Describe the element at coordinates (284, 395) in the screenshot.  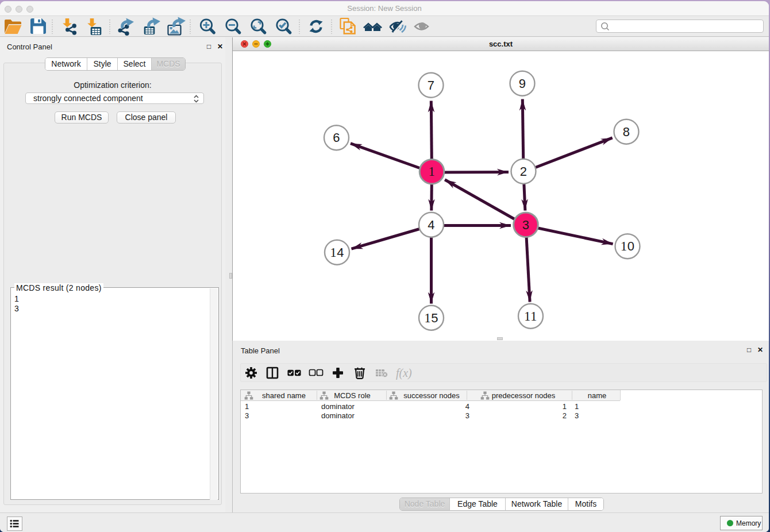
I see `svg-text: shared name` at that location.